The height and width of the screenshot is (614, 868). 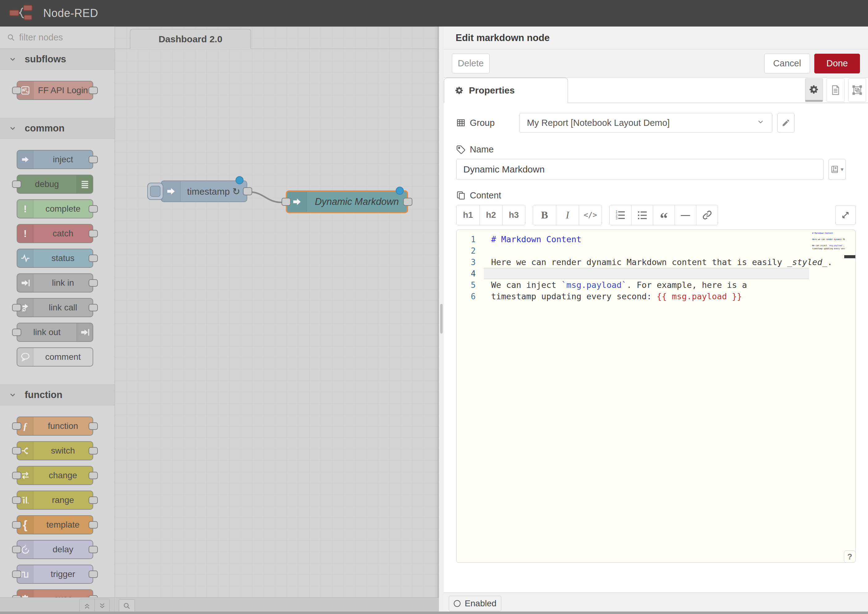 What do you see at coordinates (127, 606) in the screenshot?
I see `canvas-search-button` at bounding box center [127, 606].